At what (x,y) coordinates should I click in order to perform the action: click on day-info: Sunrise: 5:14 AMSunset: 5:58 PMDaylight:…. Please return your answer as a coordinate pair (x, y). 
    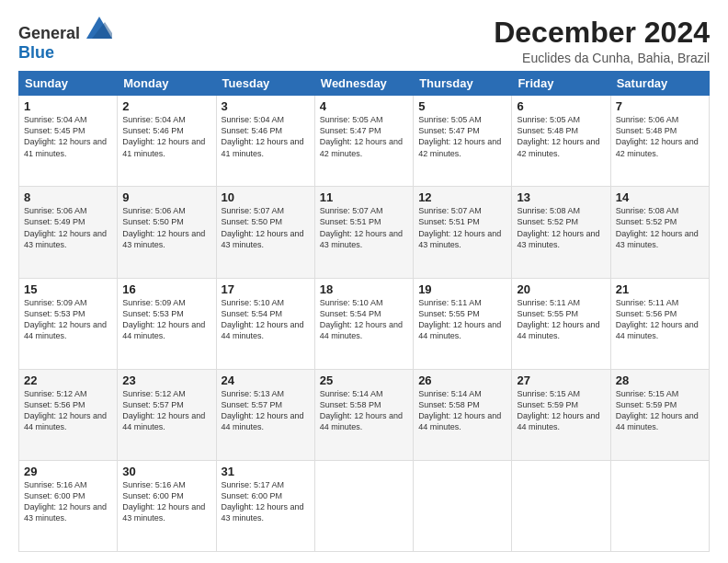
    Looking at the image, I should click on (460, 410).